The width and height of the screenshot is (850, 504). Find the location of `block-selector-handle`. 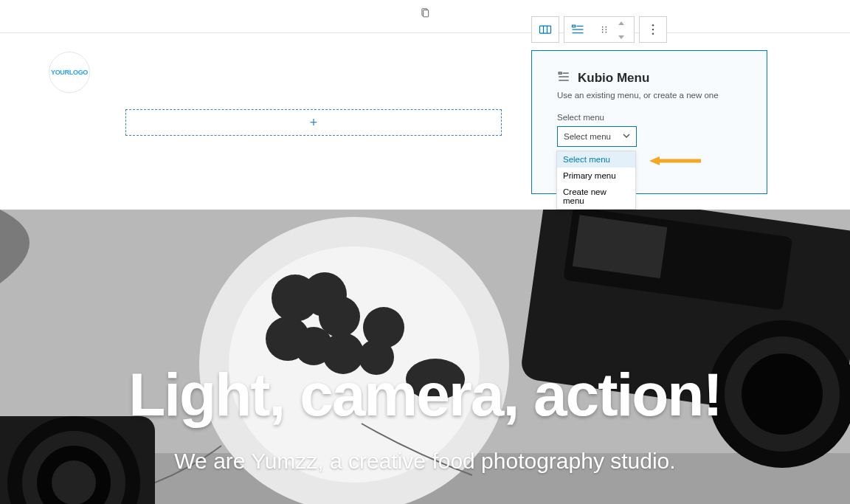

block-selector-handle is located at coordinates (425, 13).